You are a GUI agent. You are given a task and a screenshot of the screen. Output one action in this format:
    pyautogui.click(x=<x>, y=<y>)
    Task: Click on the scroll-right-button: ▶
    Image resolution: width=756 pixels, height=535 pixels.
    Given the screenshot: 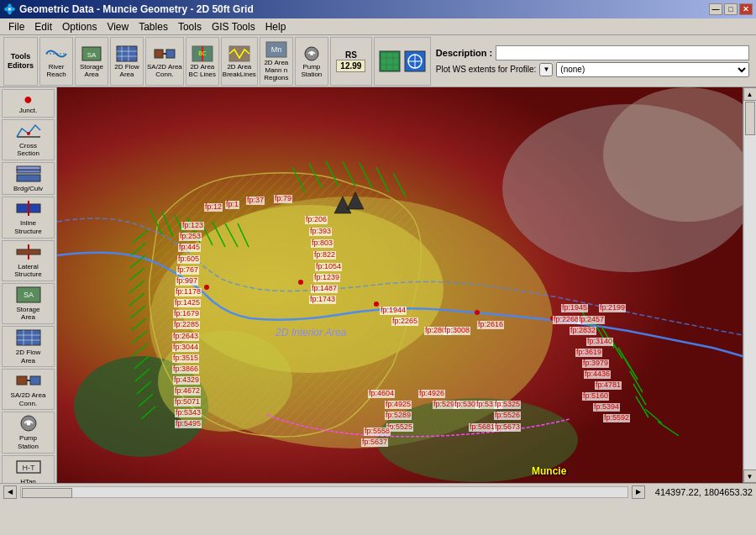 What is the action you would take?
    pyautogui.click(x=638, y=492)
    